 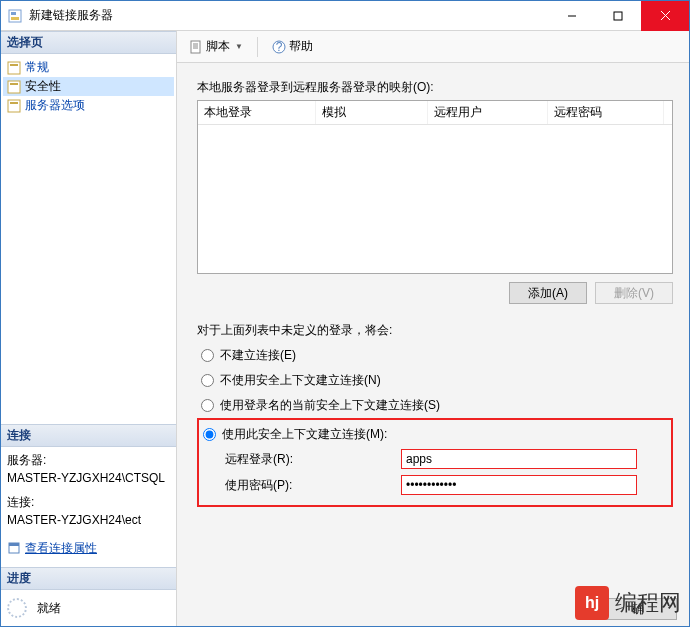 I want to click on toolbar: 脚本 ▼ ? 帮助, so click(x=433, y=47).